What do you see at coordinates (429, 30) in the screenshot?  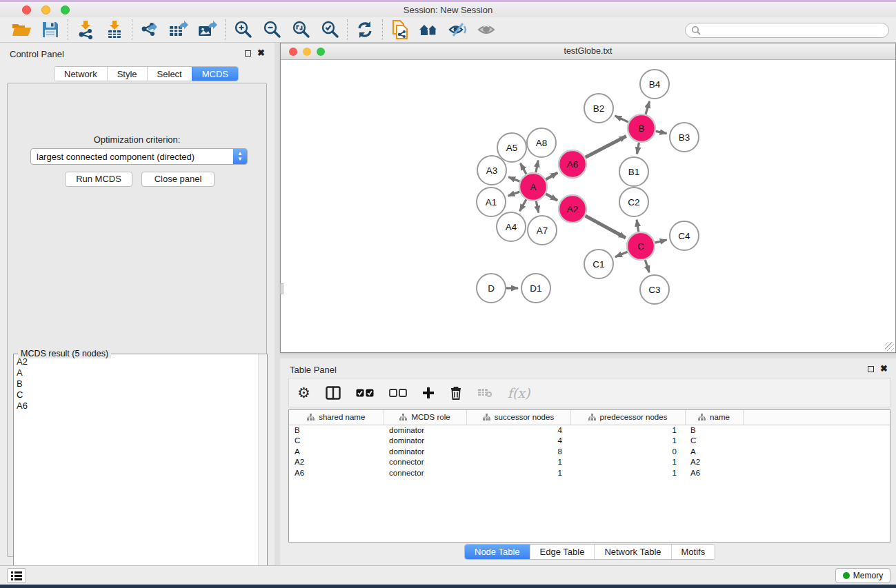 I see `home-view-icon` at bounding box center [429, 30].